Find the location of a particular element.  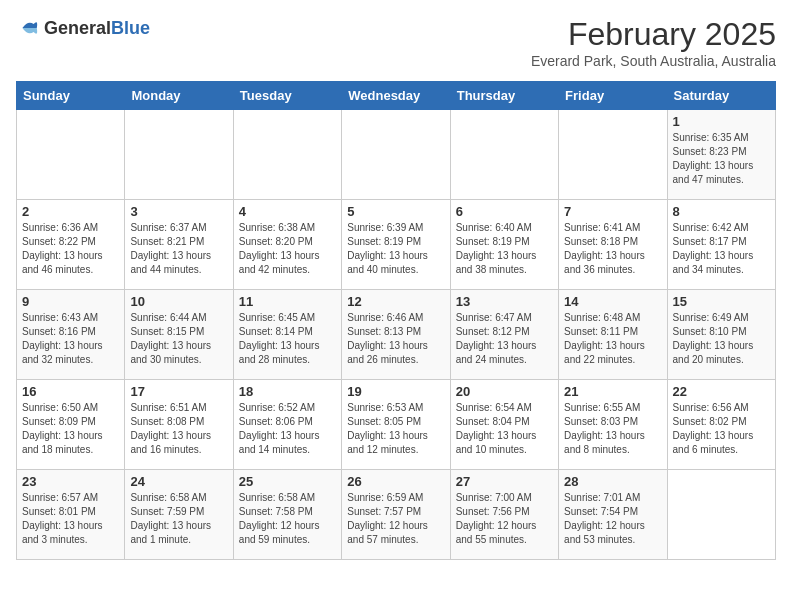

day-cell: 10Sunrise: 6:44 AM Sunset: 8:15 PM Dayli… is located at coordinates (179, 335).